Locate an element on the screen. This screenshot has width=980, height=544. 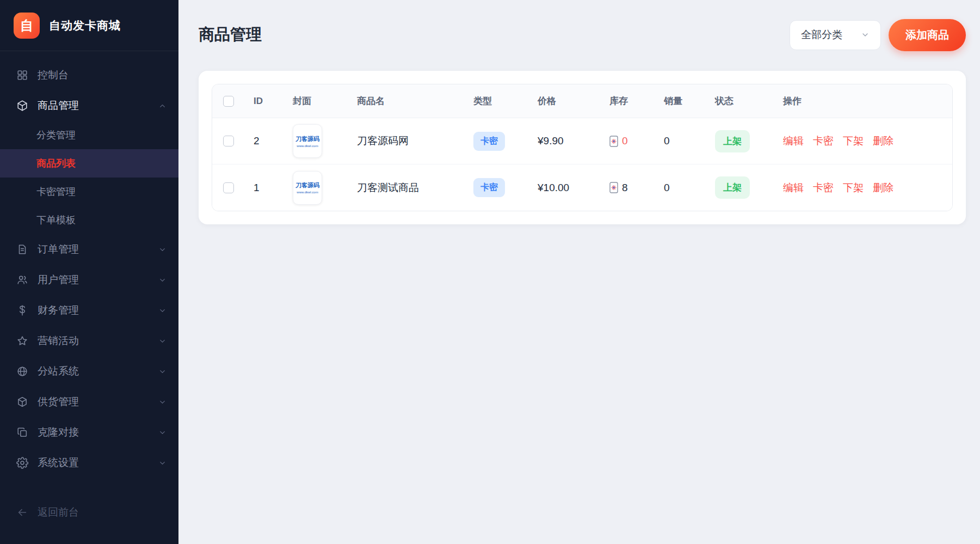
sidebar-item-supply: 供货管理 is located at coordinates (89, 402).